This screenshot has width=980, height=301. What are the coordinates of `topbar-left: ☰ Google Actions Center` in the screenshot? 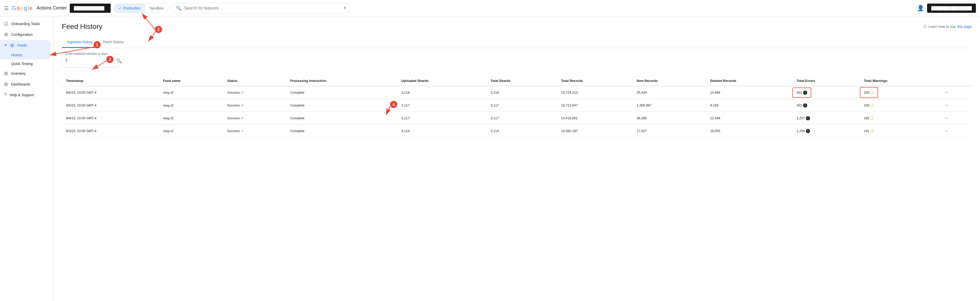 It's located at (35, 8).